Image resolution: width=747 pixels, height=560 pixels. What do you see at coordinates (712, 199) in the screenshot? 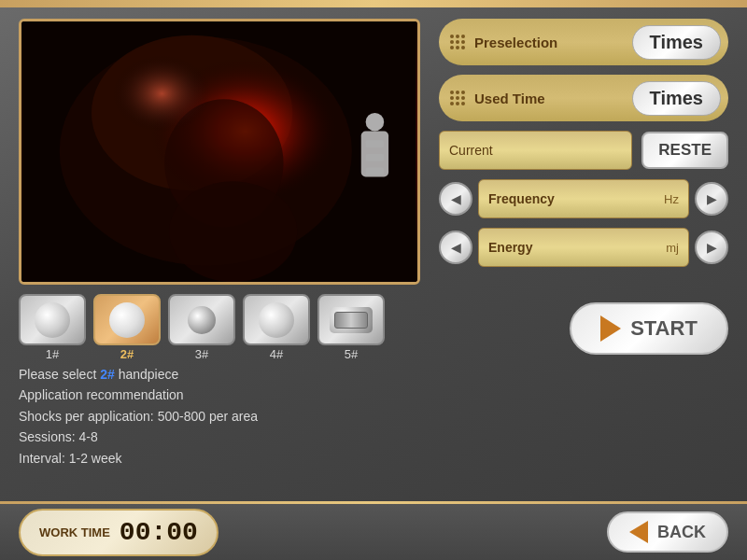
I see `frequency-increase-button: ▶` at bounding box center [712, 199].